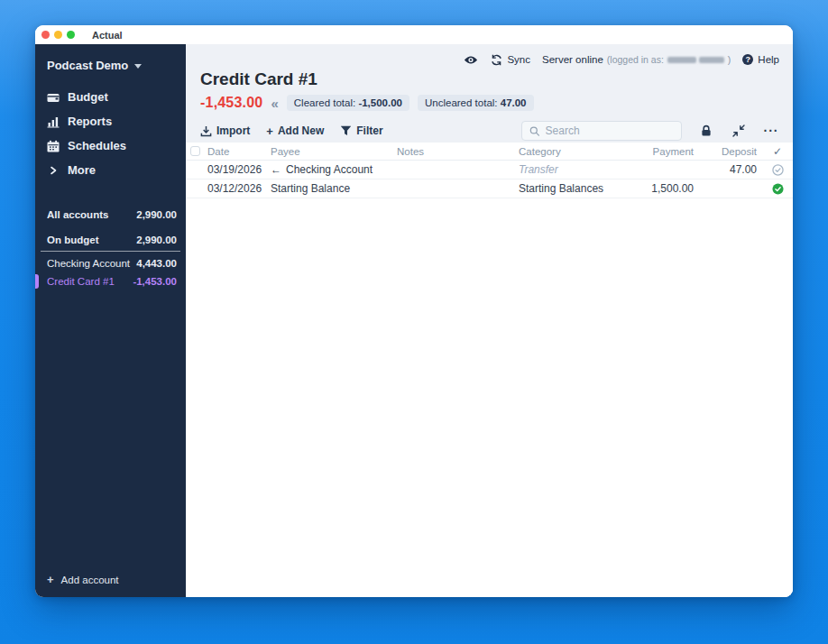 The width and height of the screenshot is (828, 644). What do you see at coordinates (490, 79) in the screenshot?
I see `page-title: Credit Card #1` at bounding box center [490, 79].